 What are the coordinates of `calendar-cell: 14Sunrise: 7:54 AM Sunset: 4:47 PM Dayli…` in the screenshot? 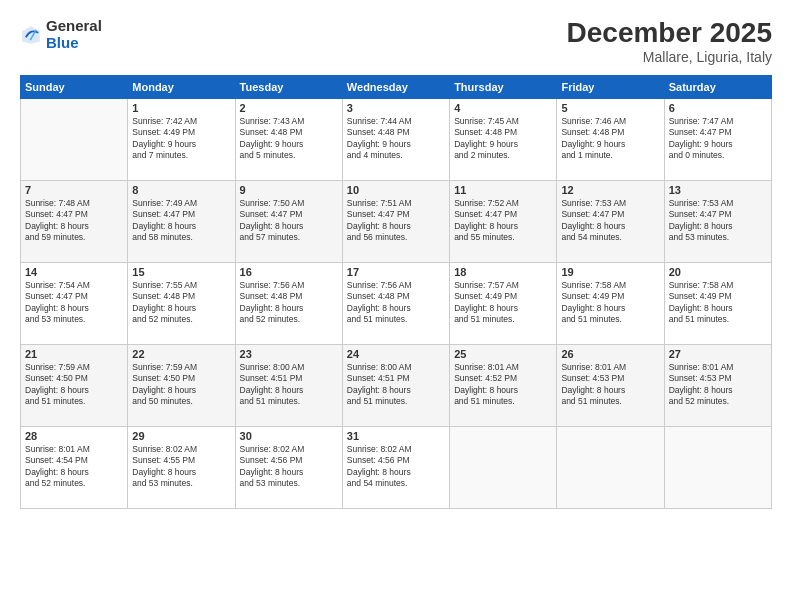 It's located at (74, 303).